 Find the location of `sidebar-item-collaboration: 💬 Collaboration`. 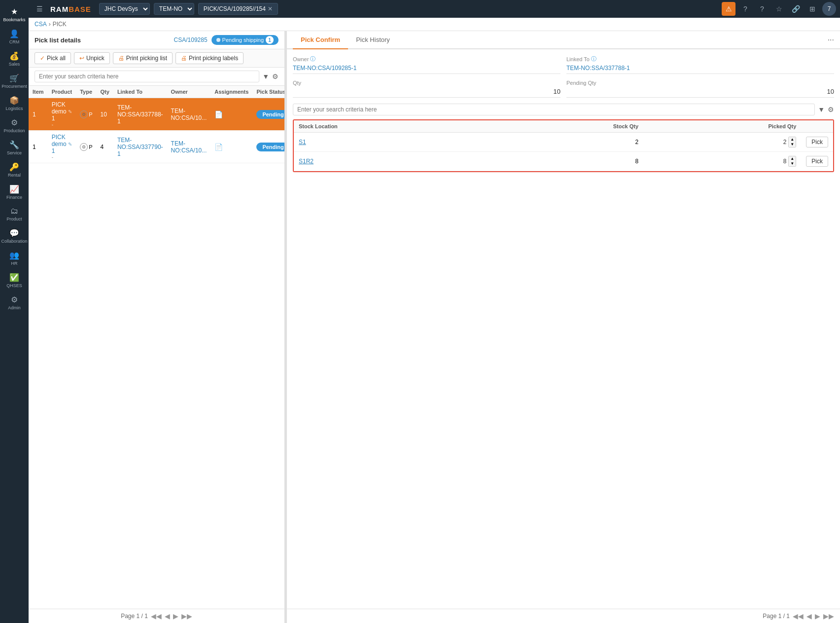

sidebar-item-collaboration: 💬 Collaboration is located at coordinates (14, 236).